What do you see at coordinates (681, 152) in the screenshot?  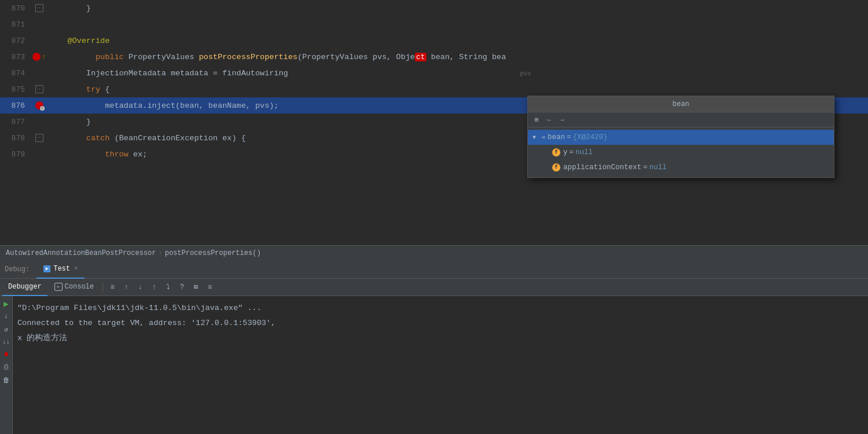 I see `var-row-y: f y = null` at bounding box center [681, 152].